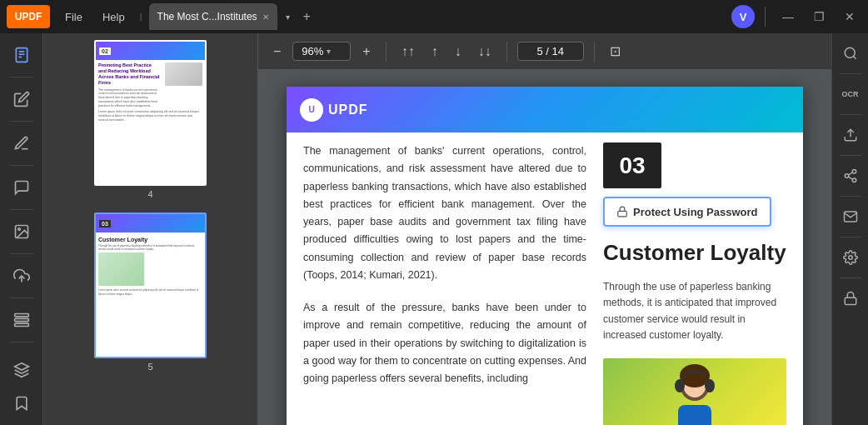 The image size is (868, 425). What do you see at coordinates (312, 52) in the screenshot?
I see `zoom-level: 96%` at bounding box center [312, 52].